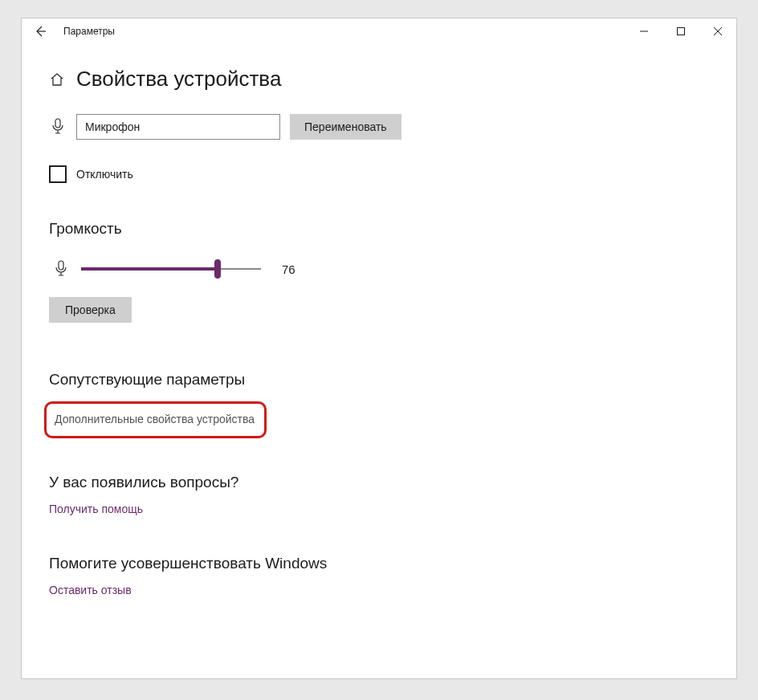  What do you see at coordinates (389, 127) in the screenshot?
I see `device-name-row: Переименовать` at bounding box center [389, 127].